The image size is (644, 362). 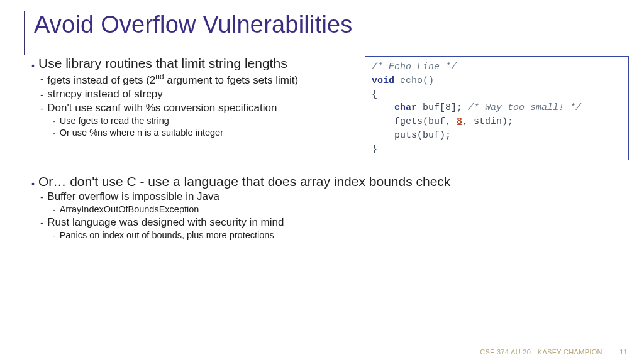 I want to click on sub-sub-bullet: - Panics on index out of bounds, plus mo…, so click(x=341, y=235).